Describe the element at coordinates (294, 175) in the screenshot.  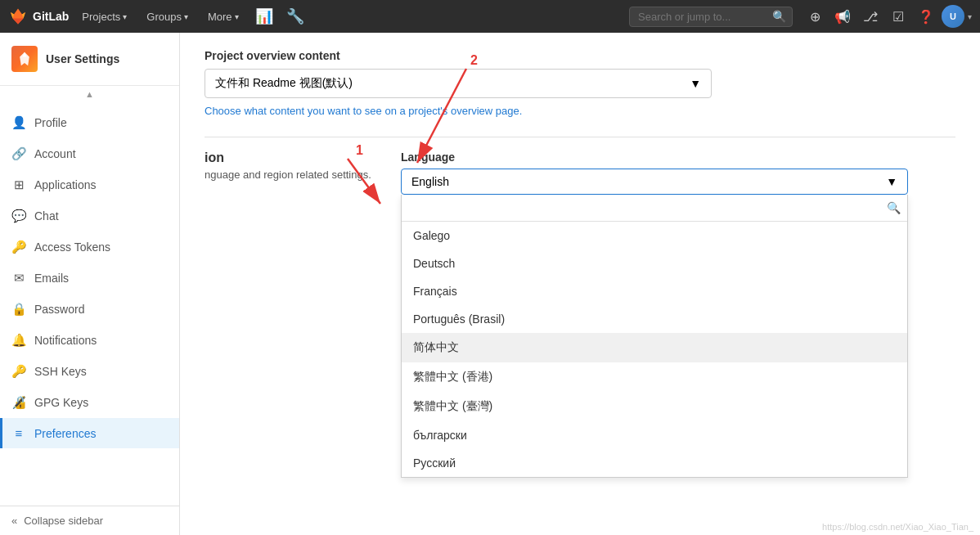
I see `localization-subtitle: nguage and region related settings.` at that location.